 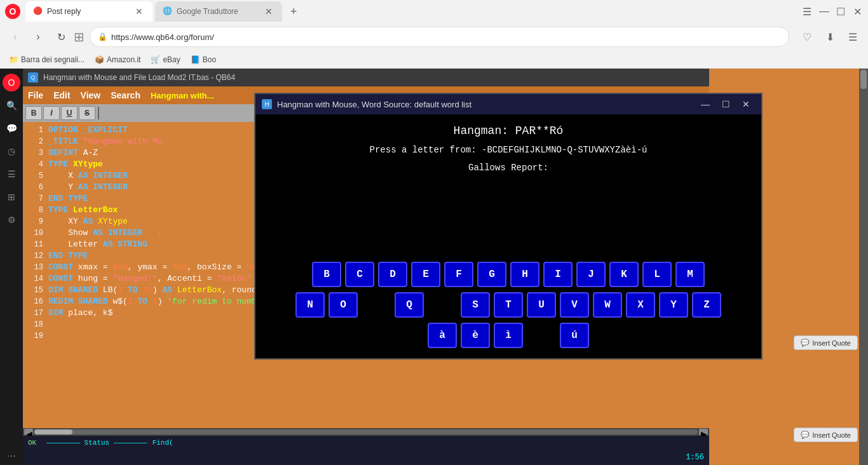 What do you see at coordinates (508, 305) in the screenshot?
I see `letter-row-2: N O Q S T U V W X Y Z` at bounding box center [508, 305].